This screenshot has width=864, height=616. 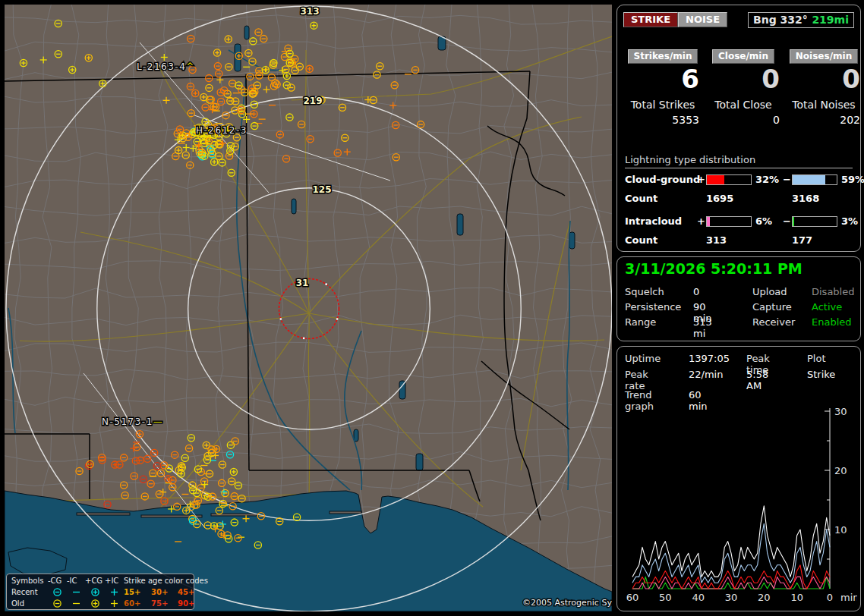 I want to click on chart-x-tick-label: 30, so click(x=732, y=598).